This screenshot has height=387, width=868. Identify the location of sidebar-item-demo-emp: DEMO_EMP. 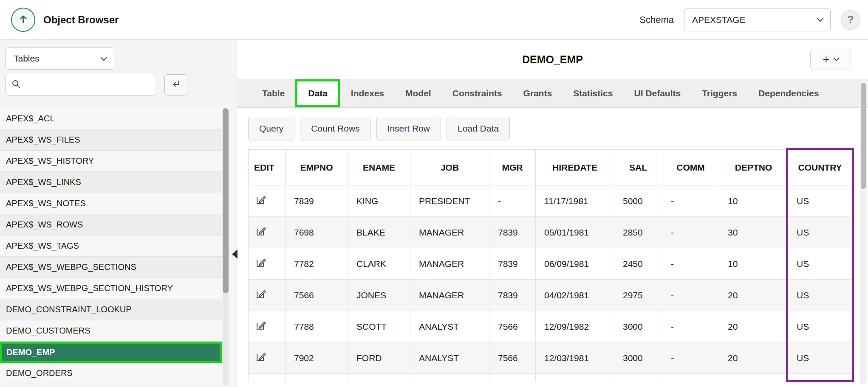
(111, 352).